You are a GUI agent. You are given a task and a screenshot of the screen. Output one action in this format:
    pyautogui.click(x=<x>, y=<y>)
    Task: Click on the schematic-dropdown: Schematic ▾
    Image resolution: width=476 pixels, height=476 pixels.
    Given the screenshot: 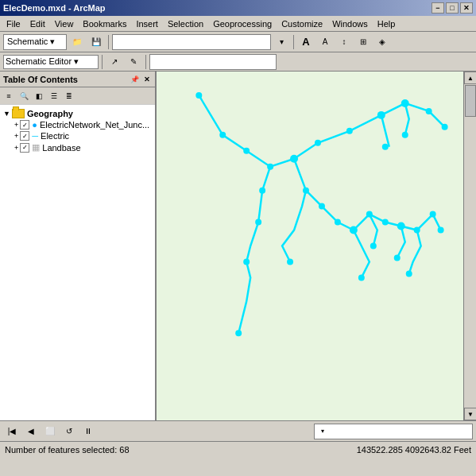 What is the action you would take?
    pyautogui.click(x=35, y=42)
    